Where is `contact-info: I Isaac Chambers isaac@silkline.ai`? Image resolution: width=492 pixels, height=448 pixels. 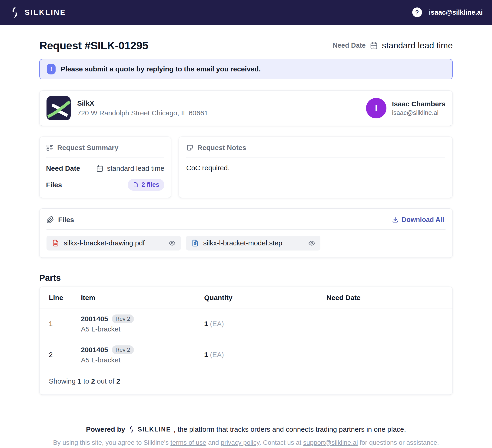 contact-info: I Isaac Chambers isaac@silkline.ai is located at coordinates (406, 108).